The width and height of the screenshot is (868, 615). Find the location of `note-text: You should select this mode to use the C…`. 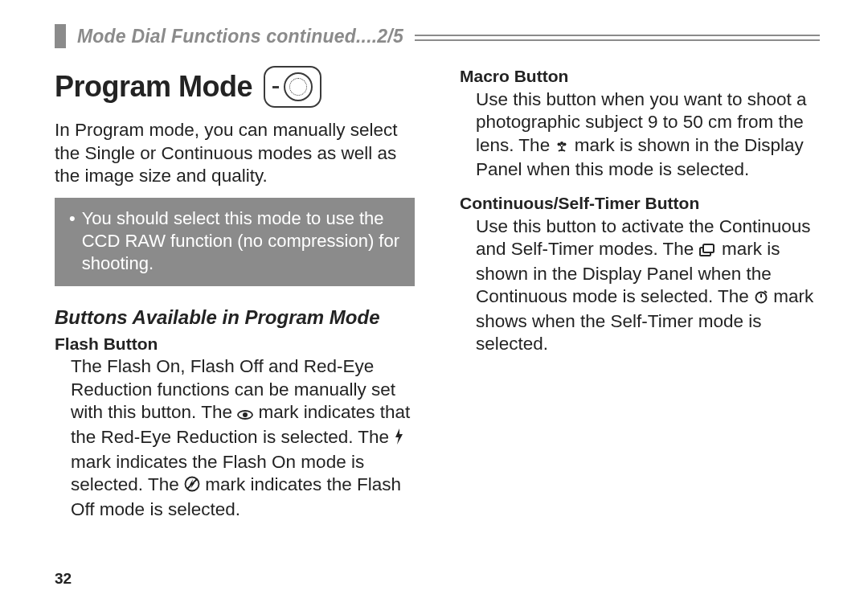

note-text: You should select this mode to use the C… is located at coordinates (241, 241).